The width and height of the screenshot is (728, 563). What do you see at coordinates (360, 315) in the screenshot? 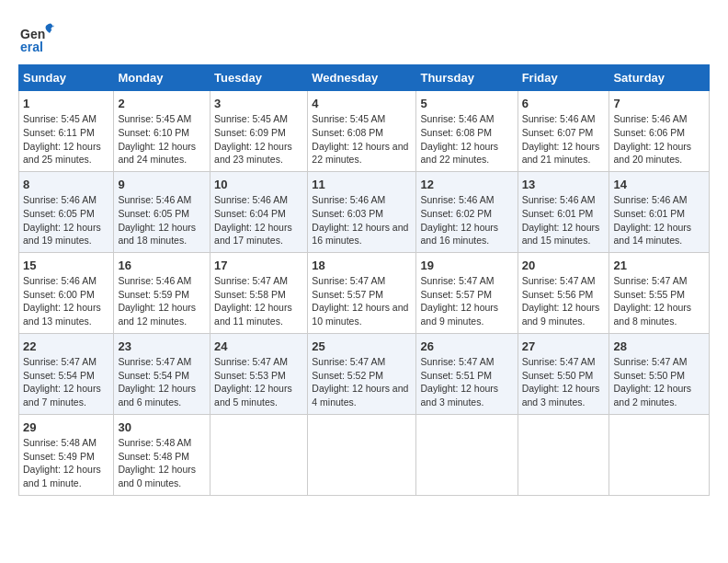
I see `daylight-text: Daylight: 12 hours and 10 minutes.` at bounding box center [360, 315].